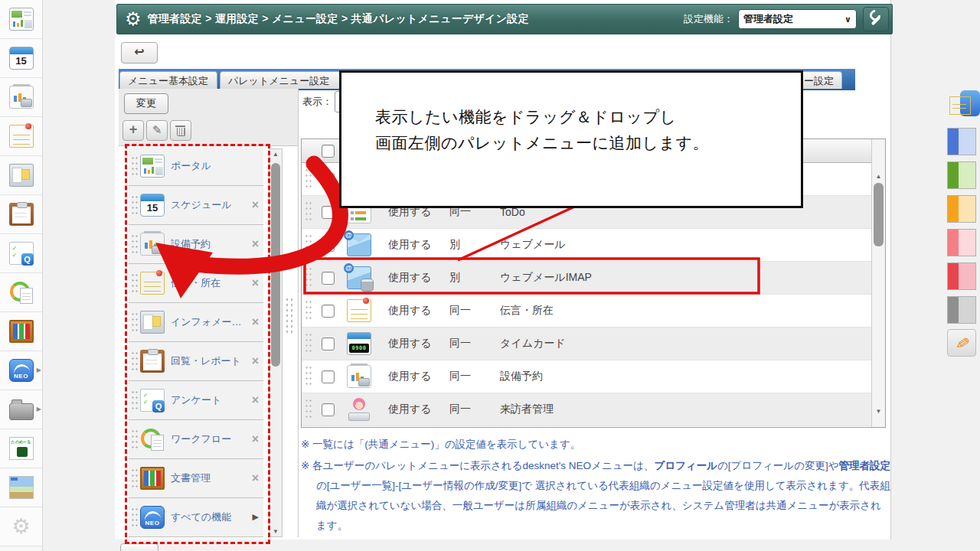 This screenshot has width=980, height=551. I want to click on palette-item-ワークフロー: ワークフロー×, so click(196, 439).